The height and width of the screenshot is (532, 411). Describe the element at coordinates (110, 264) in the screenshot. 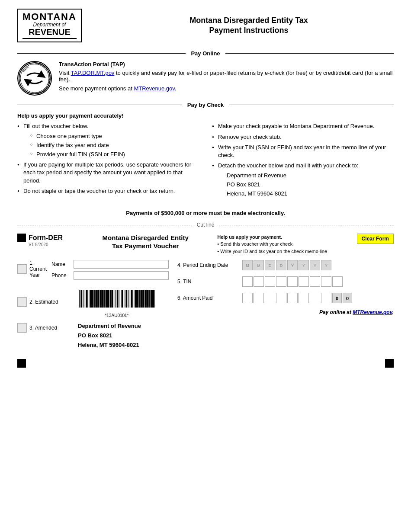

I see `name-field-row: Name` at that location.